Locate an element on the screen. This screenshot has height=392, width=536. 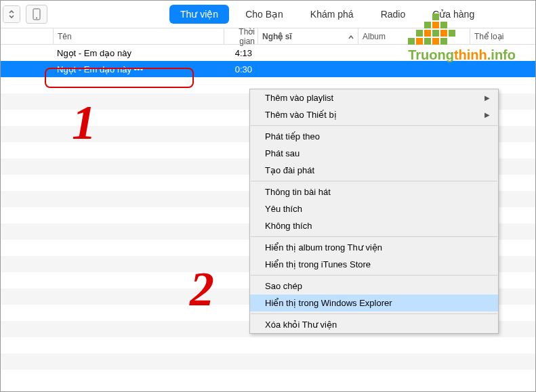
menu-play-next: Phát tiếp theo is located at coordinates (374, 137).